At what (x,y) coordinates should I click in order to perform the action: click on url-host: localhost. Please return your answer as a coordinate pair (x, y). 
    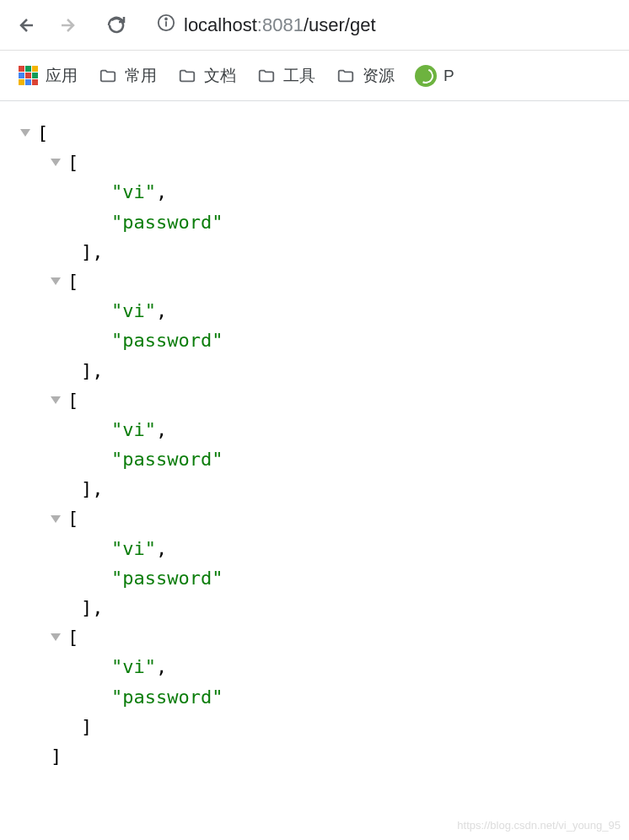
    Looking at the image, I should click on (221, 25).